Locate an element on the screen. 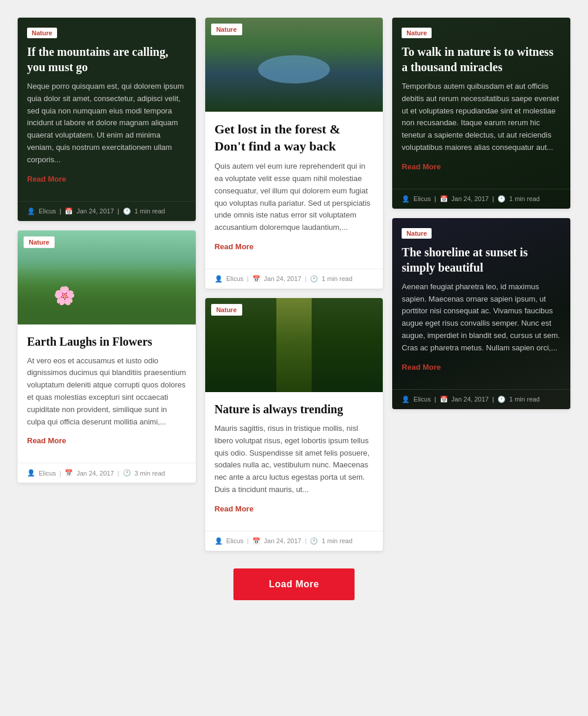 This screenshot has height=716, width=588. badge-flowers: Nature is located at coordinates (39, 242).